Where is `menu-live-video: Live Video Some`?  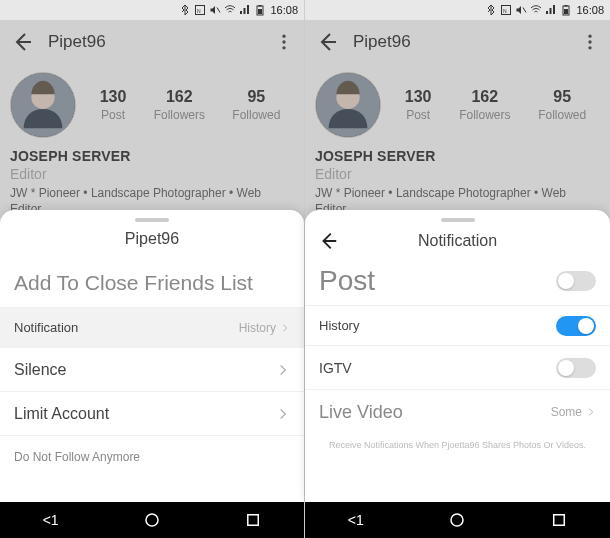 menu-live-video: Live Video Some is located at coordinates (458, 412).